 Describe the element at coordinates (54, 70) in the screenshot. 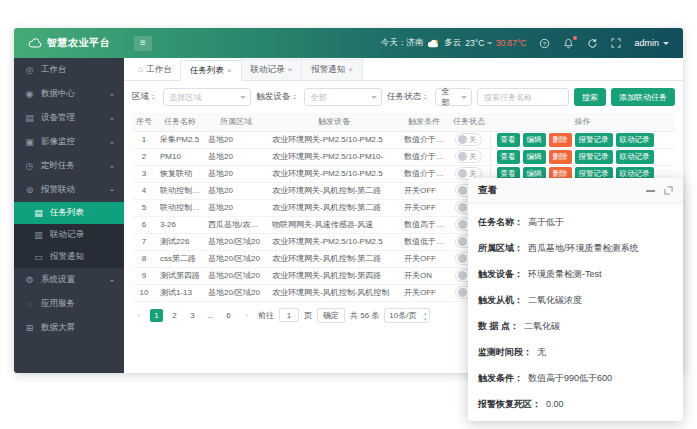

I see `sidebar-item-label: 工作台` at that location.